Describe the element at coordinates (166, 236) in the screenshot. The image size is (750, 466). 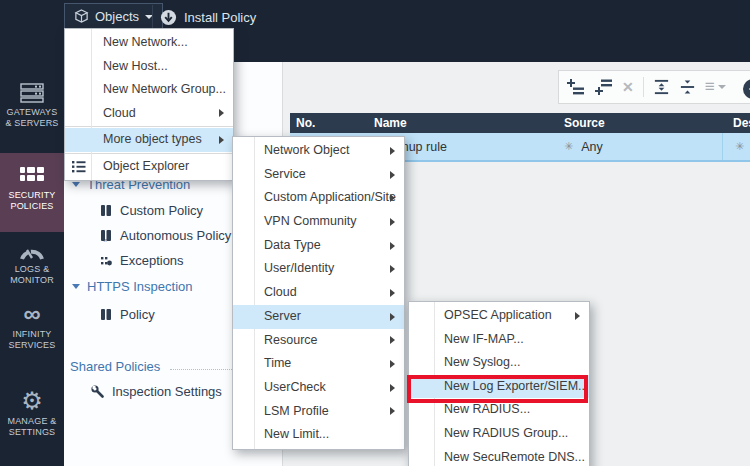
I see `tree-item-autonomous-policy: ∞ Autonomous Policy` at that location.